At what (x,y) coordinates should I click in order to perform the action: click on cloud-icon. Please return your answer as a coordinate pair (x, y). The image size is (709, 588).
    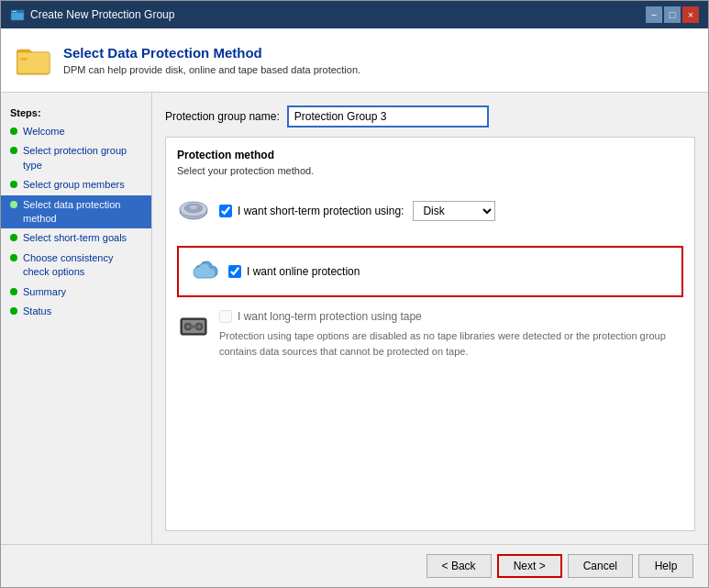
    Looking at the image, I should click on (203, 272).